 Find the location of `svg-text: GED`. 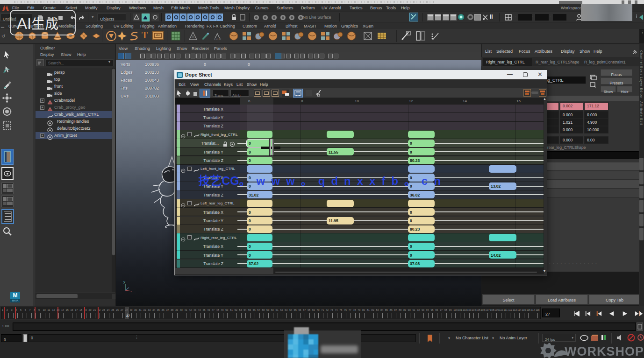

svg-text: GED is located at coordinates (218, 39).